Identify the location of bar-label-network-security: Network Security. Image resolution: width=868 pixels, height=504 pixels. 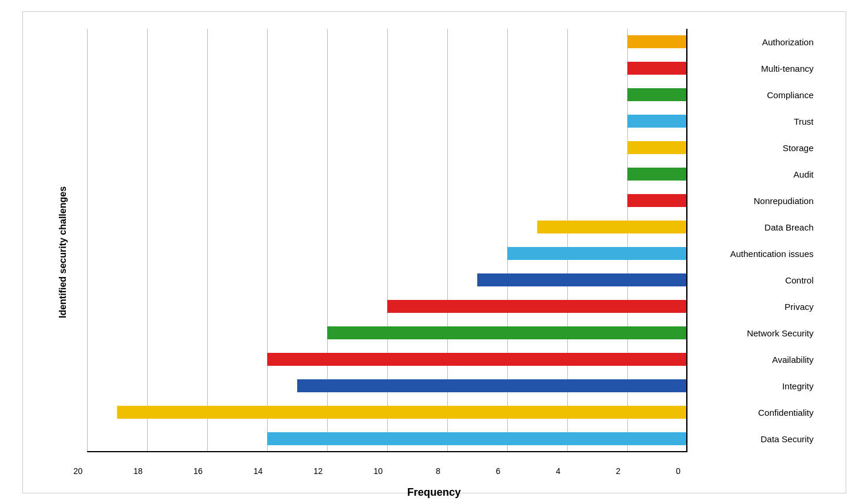
(781, 333).